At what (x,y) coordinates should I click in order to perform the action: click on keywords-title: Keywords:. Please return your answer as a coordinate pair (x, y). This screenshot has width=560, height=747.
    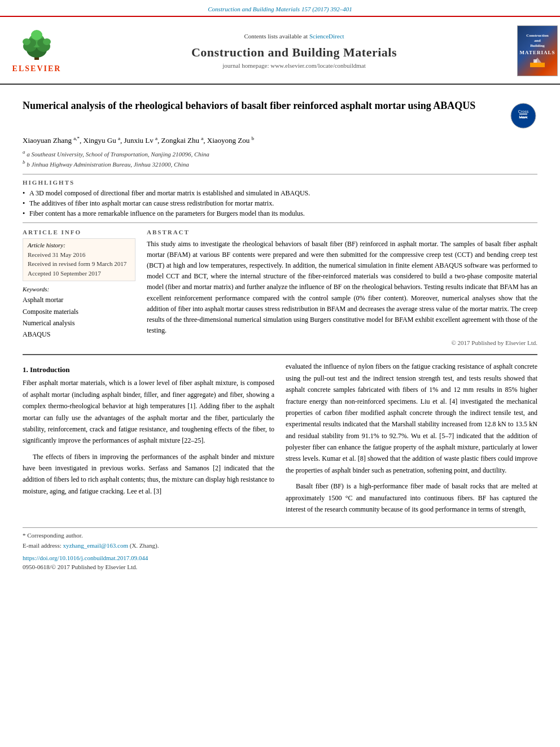
    Looking at the image, I should click on (79, 289).